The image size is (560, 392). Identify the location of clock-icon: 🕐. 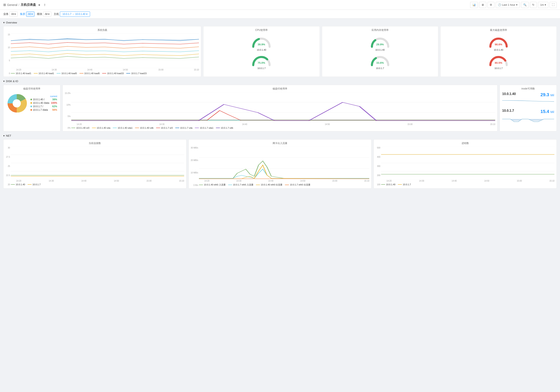
(500, 5).